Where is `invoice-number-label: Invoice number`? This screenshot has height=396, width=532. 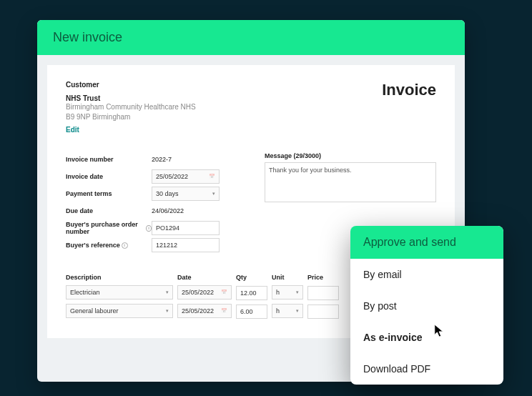 invoice-number-label: Invoice number is located at coordinates (109, 159).